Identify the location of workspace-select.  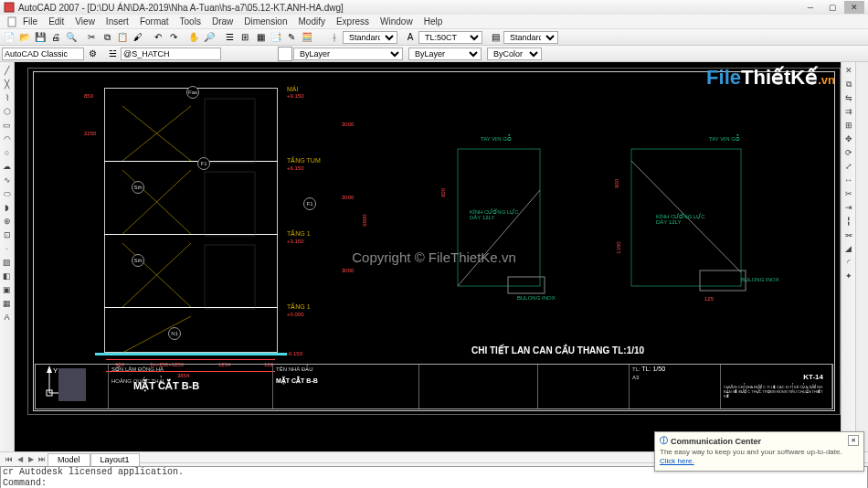
(43, 54).